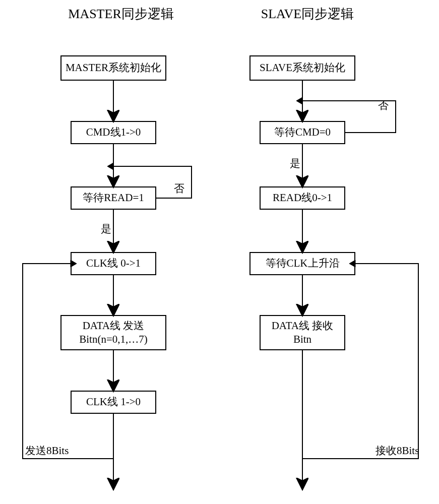 Image resolution: width=439 pixels, height=504 pixels. Describe the element at coordinates (179, 188) in the screenshot. I see `master-no-label: 否` at that location.